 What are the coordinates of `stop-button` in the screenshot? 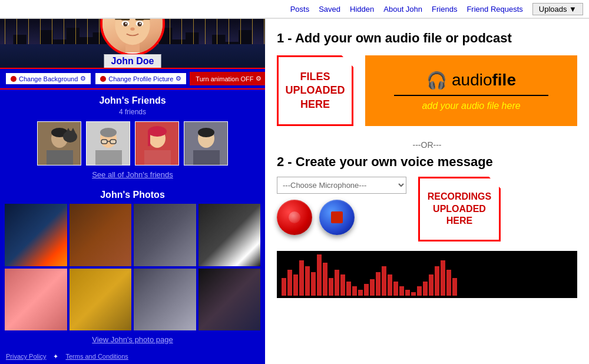 It's located at (337, 217).